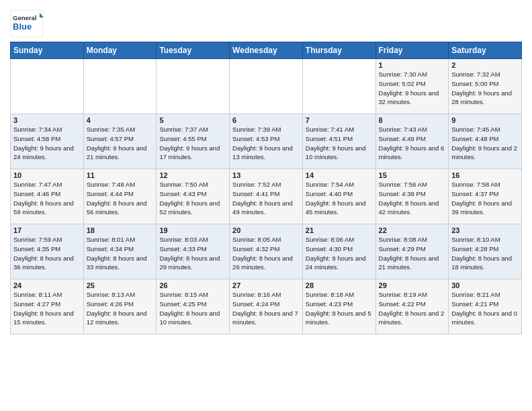 This screenshot has width=532, height=411. Describe the element at coordinates (412, 309) in the screenshot. I see `day-info: Sunrise: 8:19 AM Sunset: 4:22 PM Dayligh…` at that location.